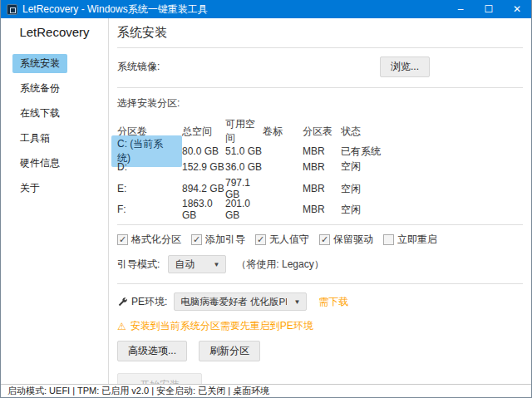 The height and width of the screenshot is (398, 532). What do you see at coordinates (283, 239) in the screenshot?
I see `checkbox-unattended: ✓ 无人值守` at bounding box center [283, 239].